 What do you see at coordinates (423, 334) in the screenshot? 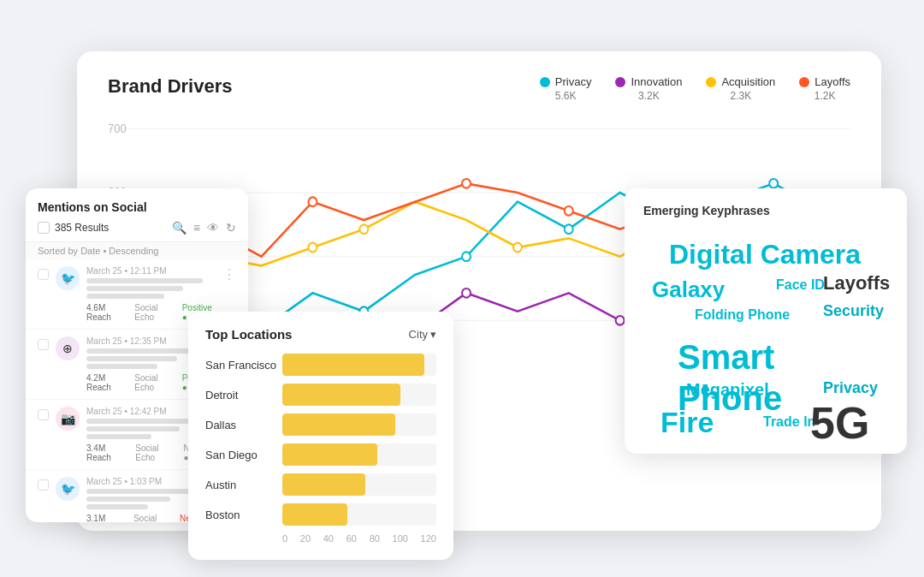
I see `city-filter: City ▾` at bounding box center [423, 334].